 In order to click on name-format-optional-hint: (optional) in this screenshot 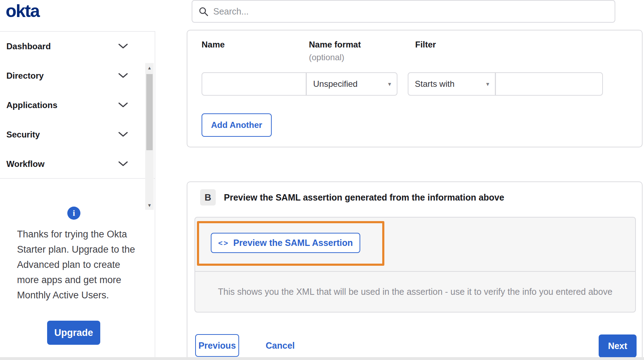, I will do `click(327, 57)`.